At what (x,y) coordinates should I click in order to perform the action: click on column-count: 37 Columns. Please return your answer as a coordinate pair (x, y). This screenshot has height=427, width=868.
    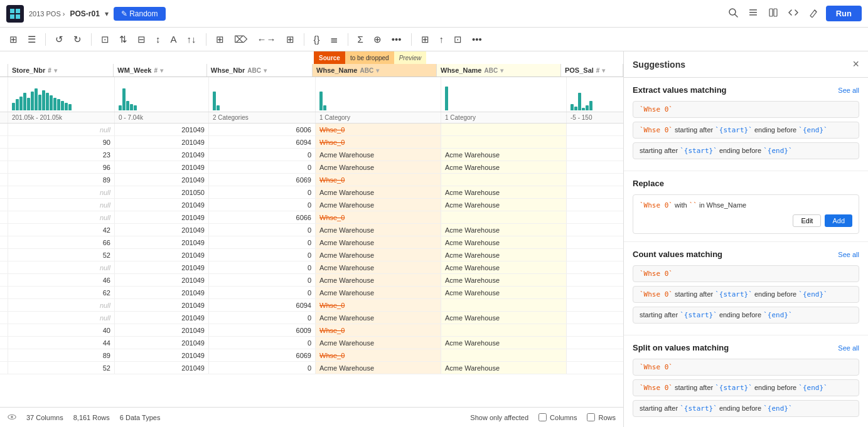
    Looking at the image, I should click on (45, 418).